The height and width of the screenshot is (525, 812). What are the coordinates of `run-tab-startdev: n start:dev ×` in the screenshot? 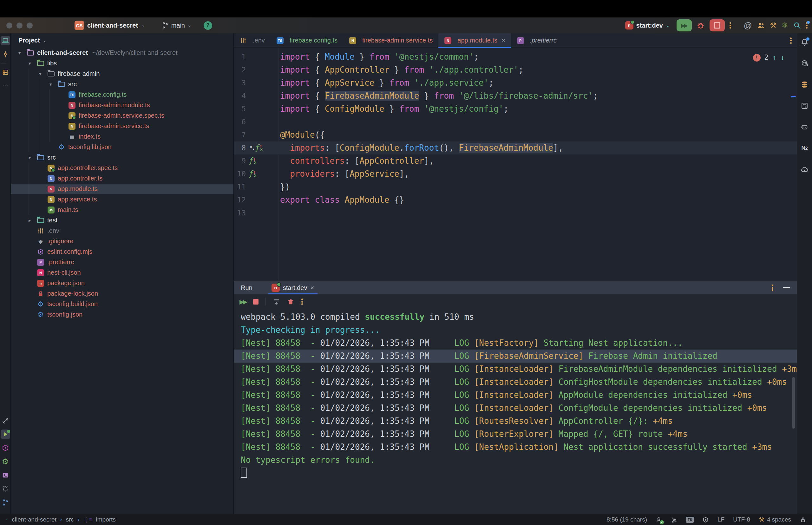 It's located at (293, 288).